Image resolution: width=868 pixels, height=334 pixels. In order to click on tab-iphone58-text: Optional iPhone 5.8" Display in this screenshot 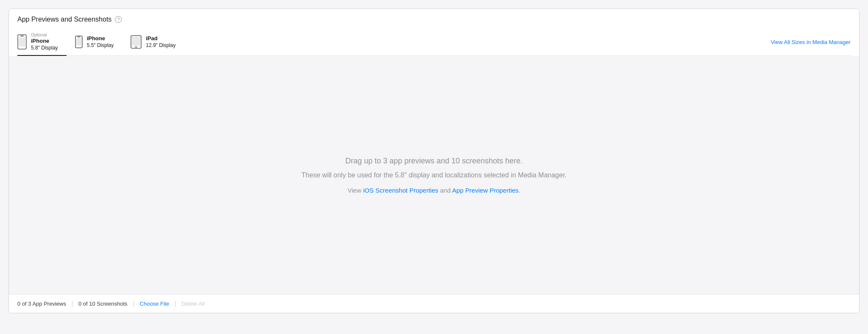, I will do `click(45, 42)`.